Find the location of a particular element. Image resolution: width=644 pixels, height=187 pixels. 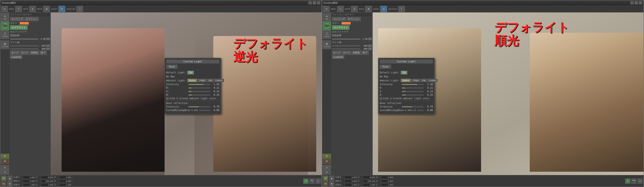

r-settings-btn: ✕ is located at coordinates (640, 181).